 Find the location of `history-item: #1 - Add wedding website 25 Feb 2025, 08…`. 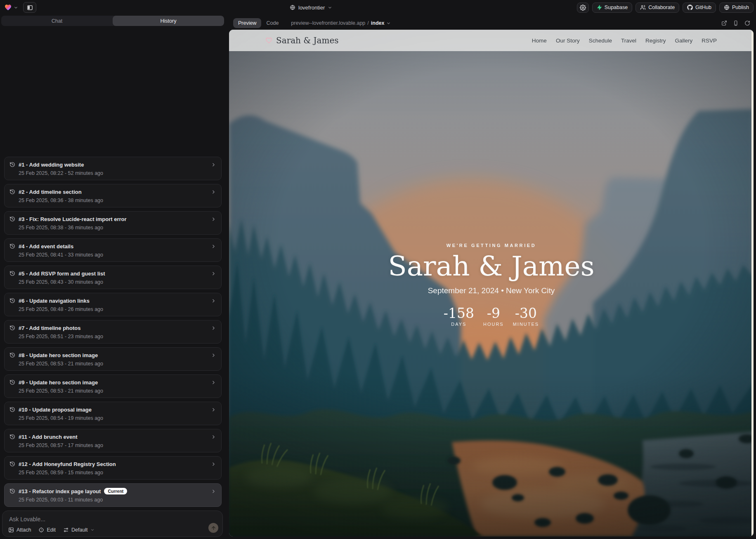

history-item: #1 - Add wedding website 25 Feb 2025, 08… is located at coordinates (113, 168).